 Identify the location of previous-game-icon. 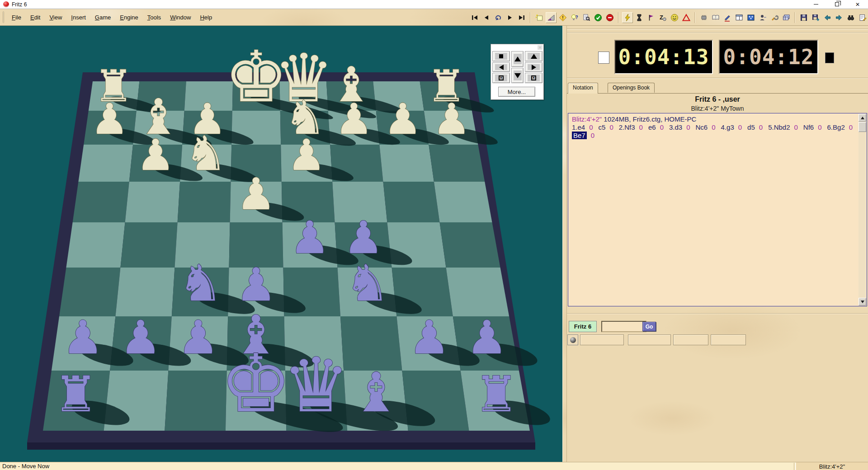
(827, 17).